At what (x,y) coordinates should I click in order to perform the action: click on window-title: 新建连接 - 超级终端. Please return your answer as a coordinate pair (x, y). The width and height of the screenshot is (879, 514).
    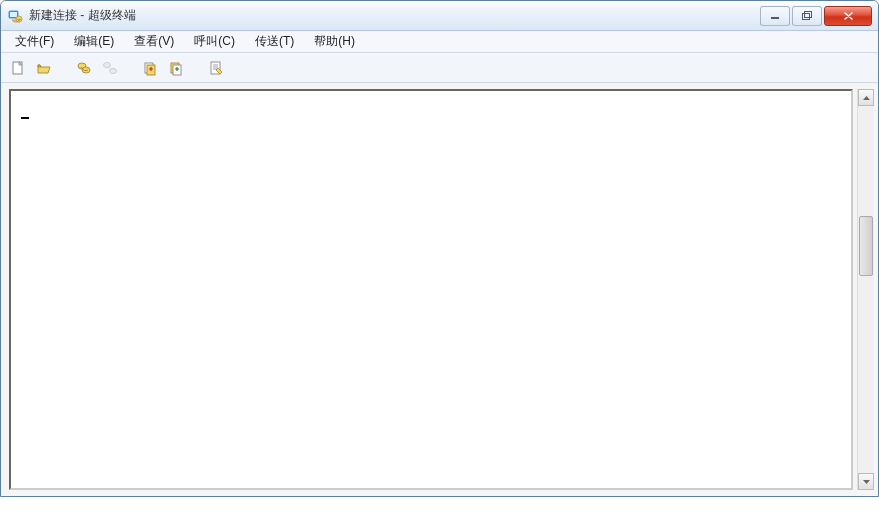
    Looking at the image, I should click on (394, 16).